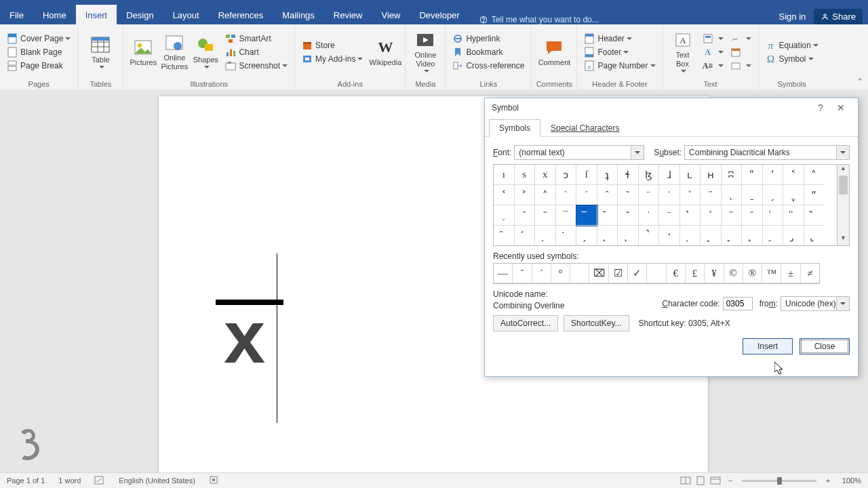 This screenshot has height=488, width=868. Describe the element at coordinates (349, 15) in the screenshot. I see `tab-review: Review` at that location.